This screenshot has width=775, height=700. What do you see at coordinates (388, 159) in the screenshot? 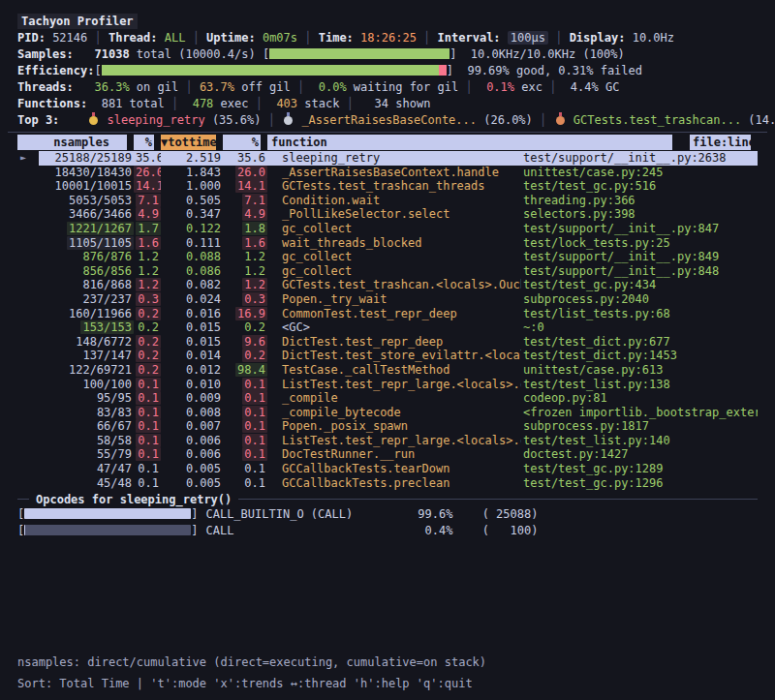
I see `table-row: ►25188/2518935.62.51935.6sleeping_retryt…` at bounding box center [388, 159].